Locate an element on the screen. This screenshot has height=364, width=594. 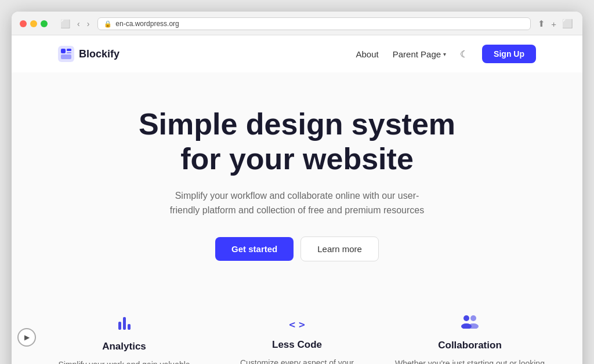
feature-analytics-desc: Simplify your work and gain valuable ins… is located at coordinates (124, 361).